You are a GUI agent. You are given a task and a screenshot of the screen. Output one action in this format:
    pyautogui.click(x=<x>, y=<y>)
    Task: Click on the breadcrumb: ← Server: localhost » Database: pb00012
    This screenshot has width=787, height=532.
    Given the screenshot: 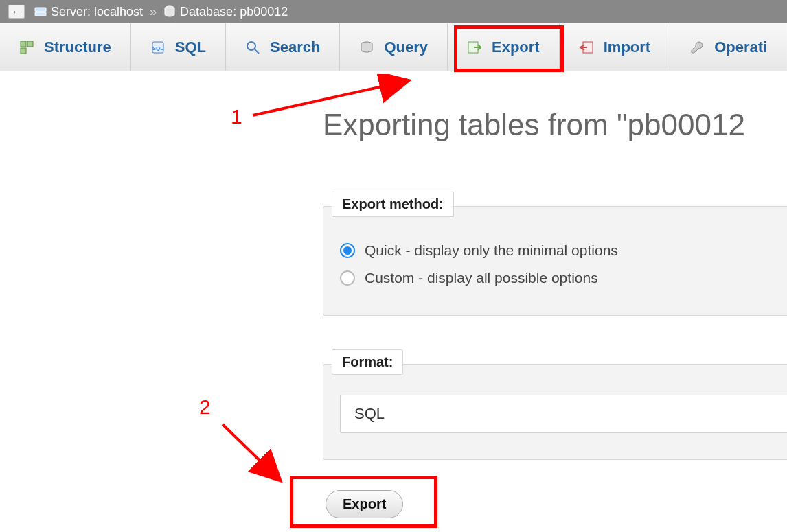 What is the action you would take?
    pyautogui.click(x=394, y=12)
    